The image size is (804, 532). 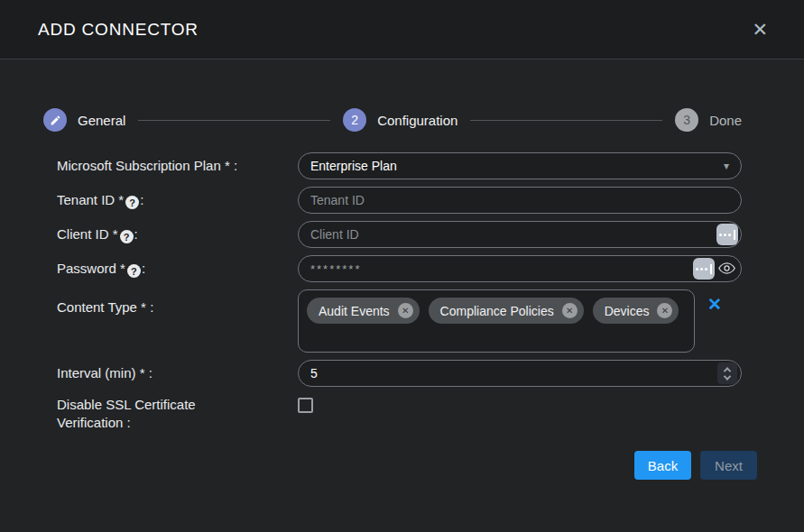 I want to click on step-done: 3 Done, so click(x=708, y=120).